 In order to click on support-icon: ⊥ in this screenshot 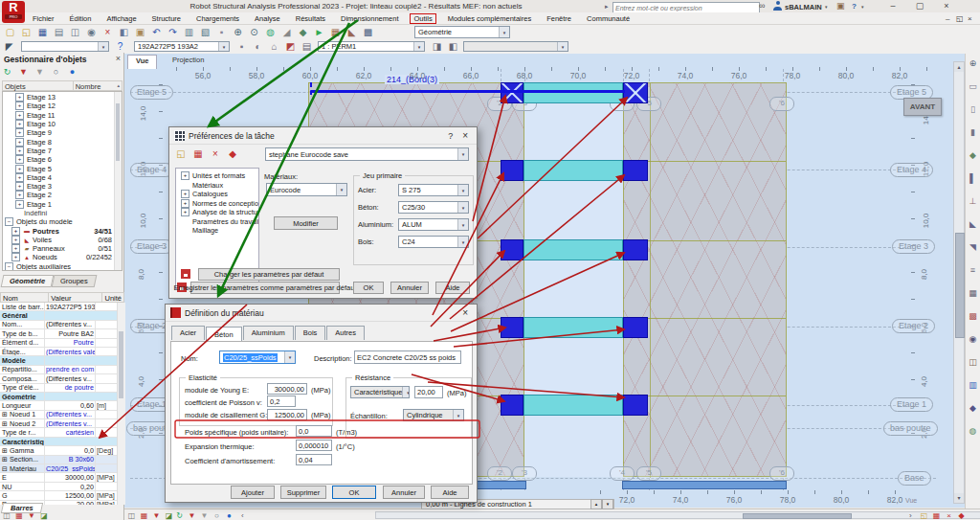, I will do `click(973, 201)`.